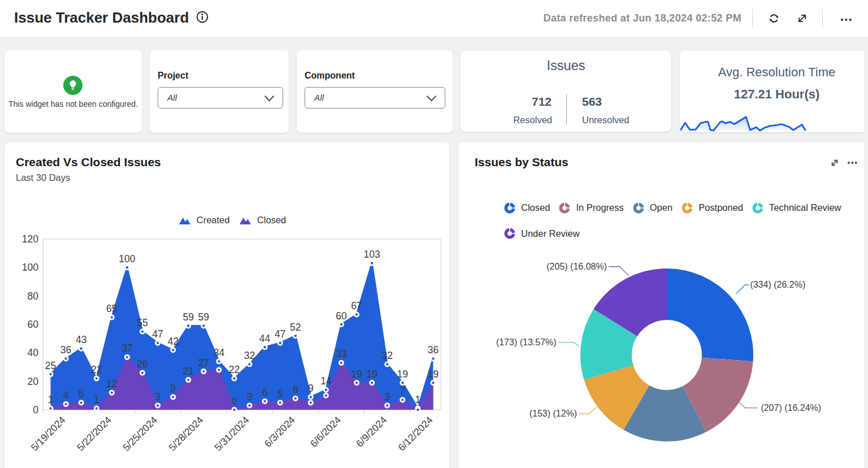 The width and height of the screenshot is (868, 468). What do you see at coordinates (173, 341) in the screenshot?
I see `svg-text: 42` at bounding box center [173, 341].